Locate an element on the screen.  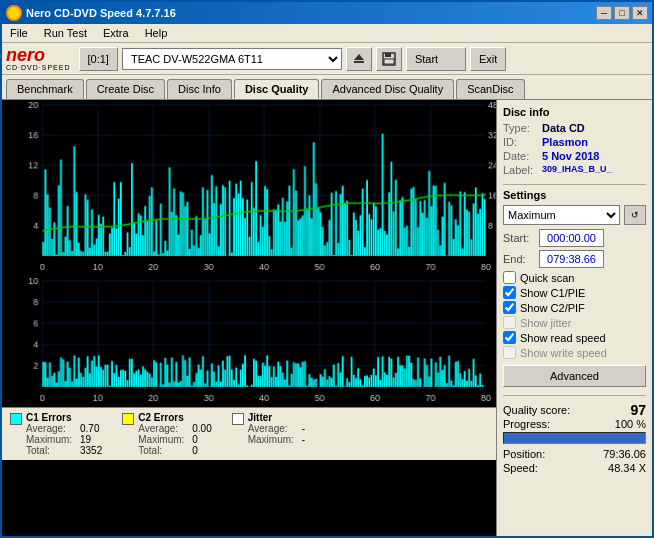
quick-scan-label: Quick scan is located at coordinates (547, 278).